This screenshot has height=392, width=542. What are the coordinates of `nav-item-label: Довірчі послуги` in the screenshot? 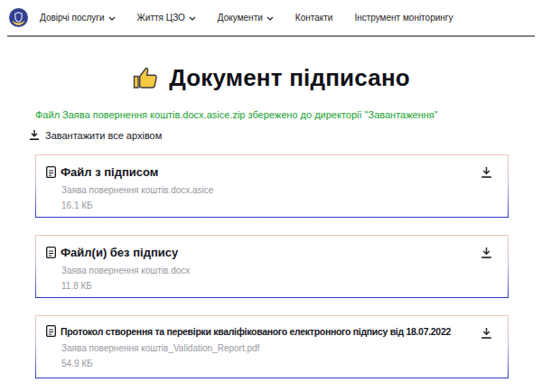 It's located at (72, 18).